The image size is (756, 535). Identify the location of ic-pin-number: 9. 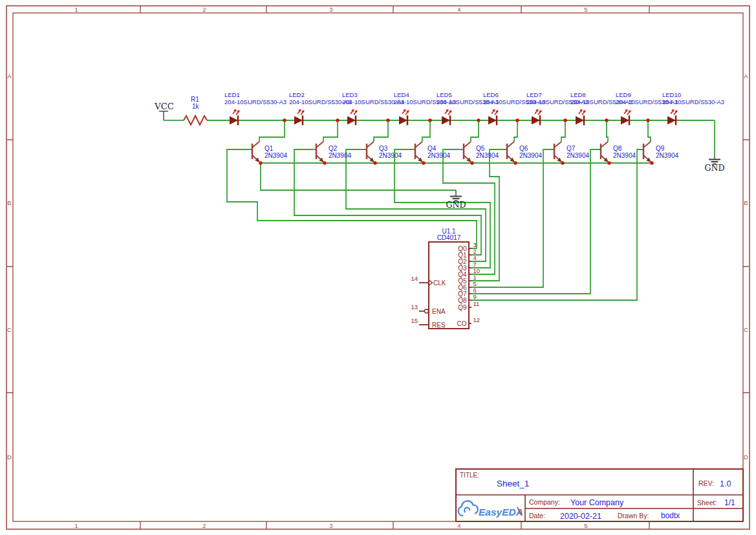
(475, 296).